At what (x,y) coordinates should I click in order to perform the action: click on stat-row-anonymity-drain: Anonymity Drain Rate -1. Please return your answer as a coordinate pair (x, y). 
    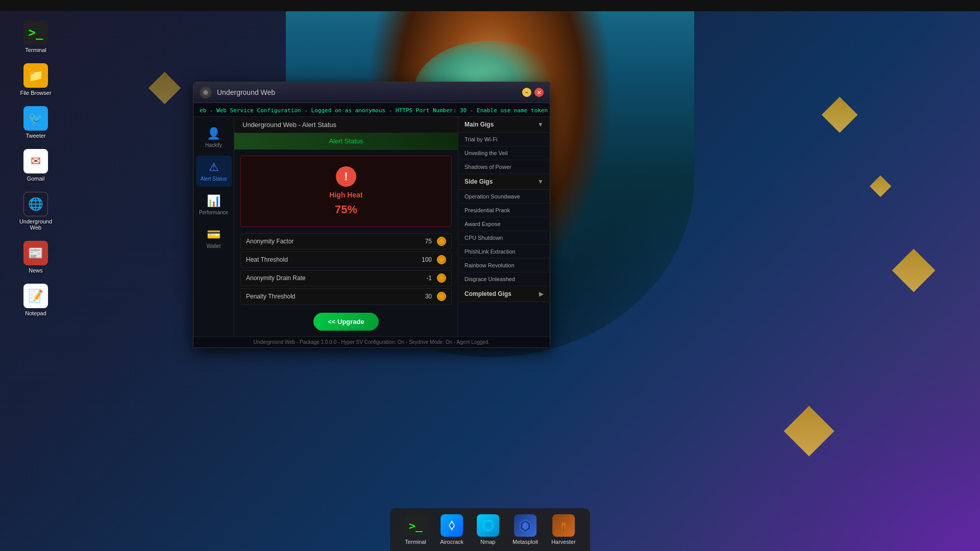
    Looking at the image, I should click on (346, 278).